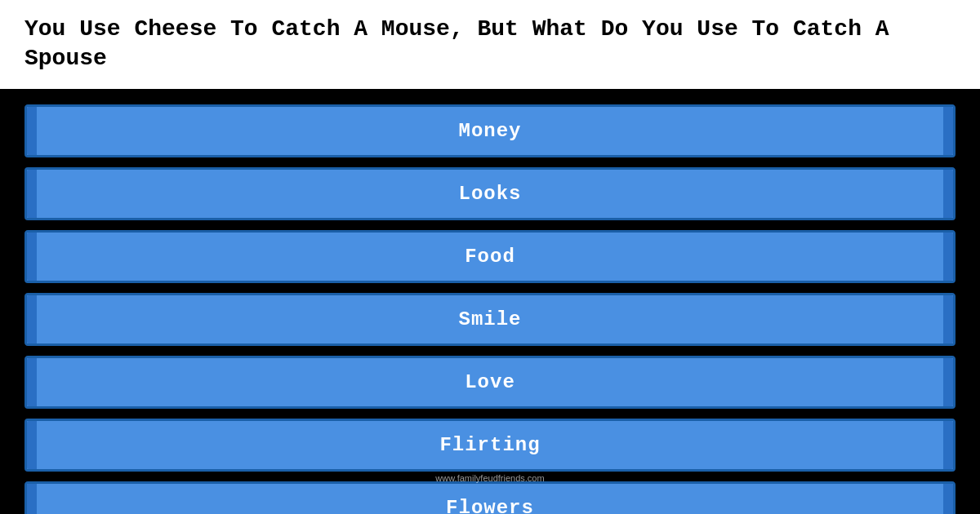  What do you see at coordinates (490, 382) in the screenshot?
I see `answer-label-5: Love` at bounding box center [490, 382].